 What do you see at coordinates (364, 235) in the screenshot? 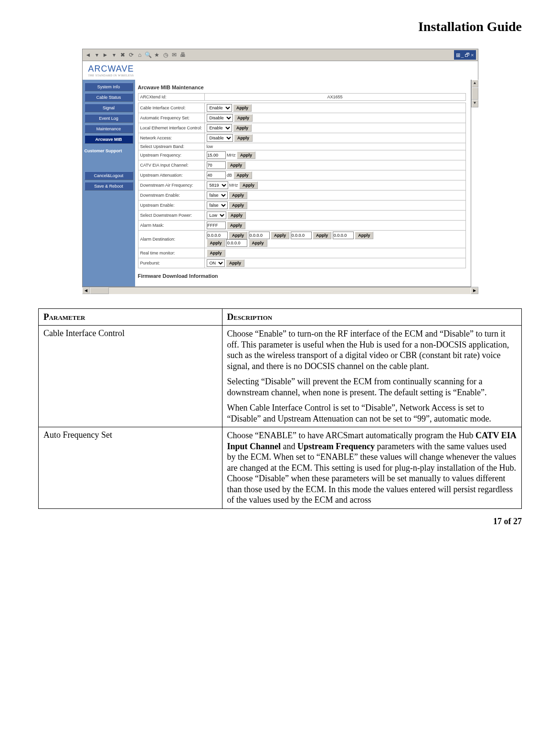
I see `alarm-dest-4-apply-button: Apply` at bounding box center [364, 235].